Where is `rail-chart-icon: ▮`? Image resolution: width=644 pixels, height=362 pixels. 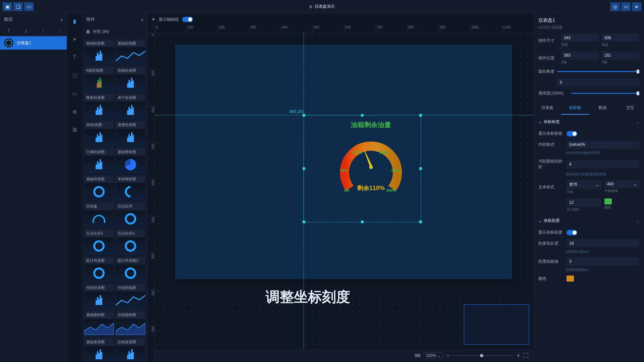
rail-chart-icon: ▮ is located at coordinates (75, 21).